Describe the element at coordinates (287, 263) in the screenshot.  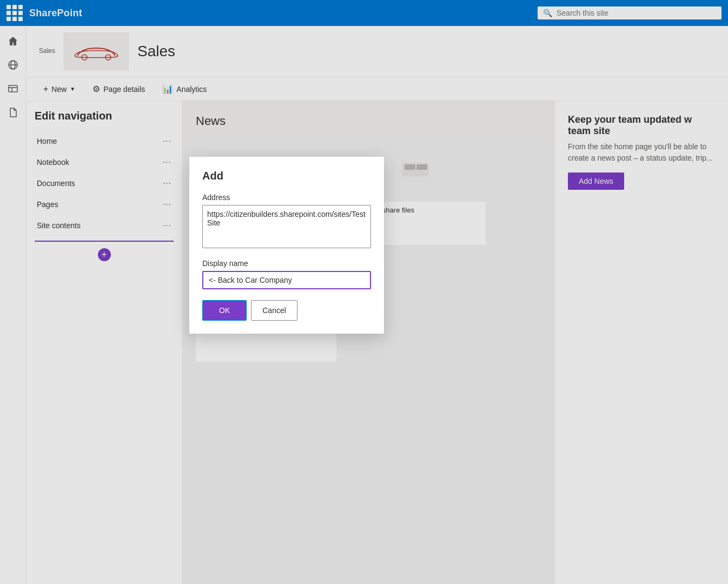
I see `display-name-label: Display name` at that location.